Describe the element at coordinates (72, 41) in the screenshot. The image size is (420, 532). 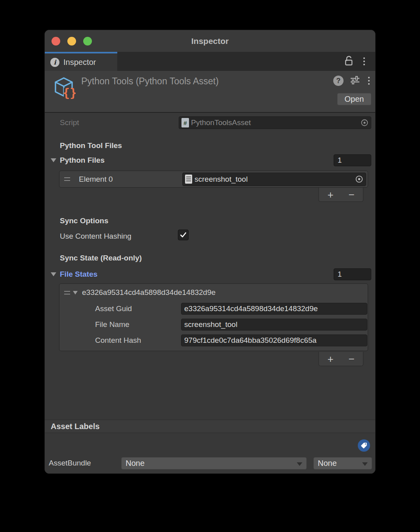
I see `minimize-window-icon` at that location.